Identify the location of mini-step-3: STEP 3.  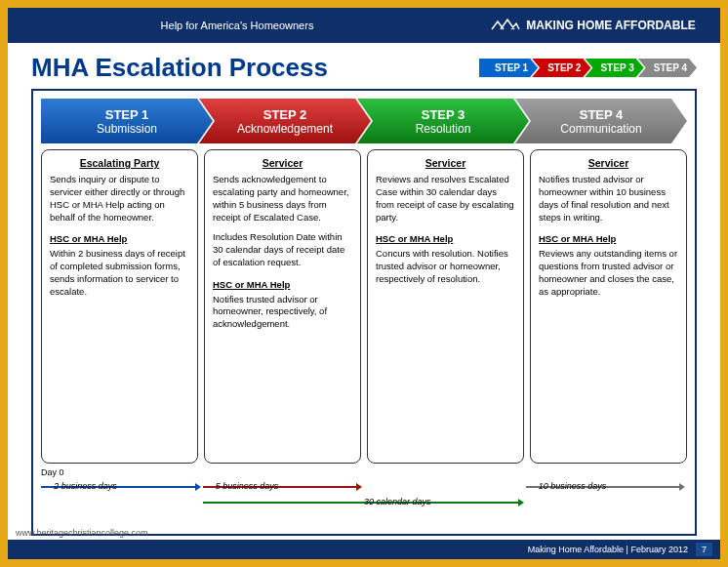
(614, 68).